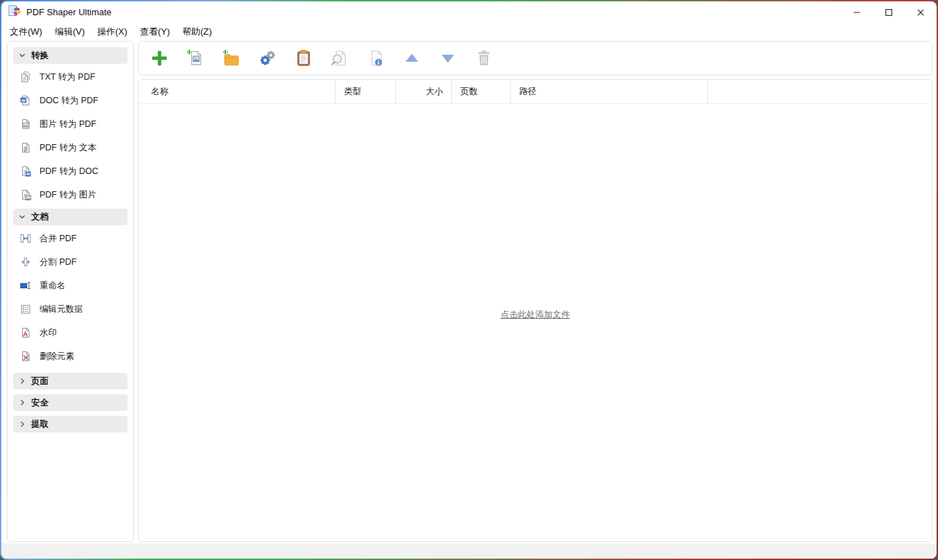 This screenshot has width=938, height=560. I want to click on column-header-pages: 页数, so click(481, 91).